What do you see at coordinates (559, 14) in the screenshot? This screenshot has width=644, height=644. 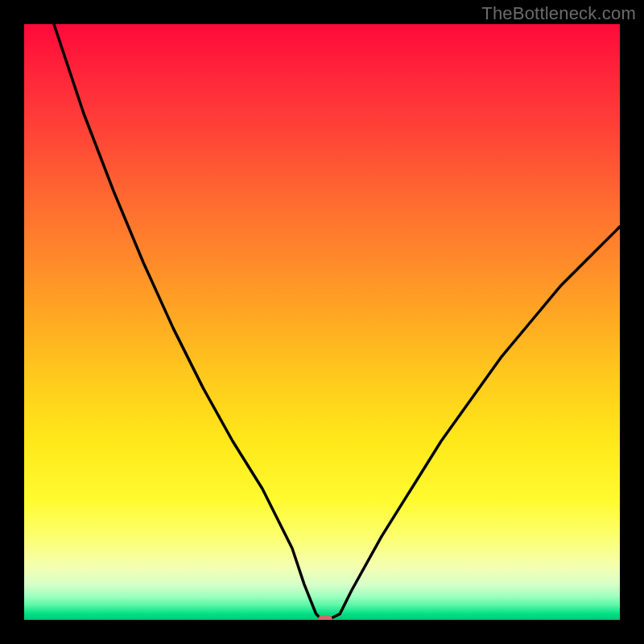 I see `watermark-text: TheBottleneck.com` at bounding box center [559, 14].